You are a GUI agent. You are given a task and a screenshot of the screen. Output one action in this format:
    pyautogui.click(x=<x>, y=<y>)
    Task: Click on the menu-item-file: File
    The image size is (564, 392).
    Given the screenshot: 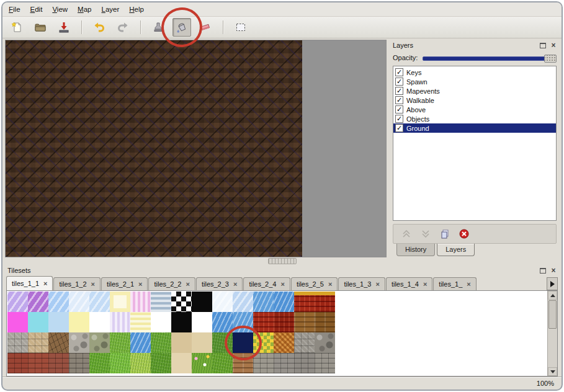 What is the action you would take?
    pyautogui.click(x=15, y=9)
    